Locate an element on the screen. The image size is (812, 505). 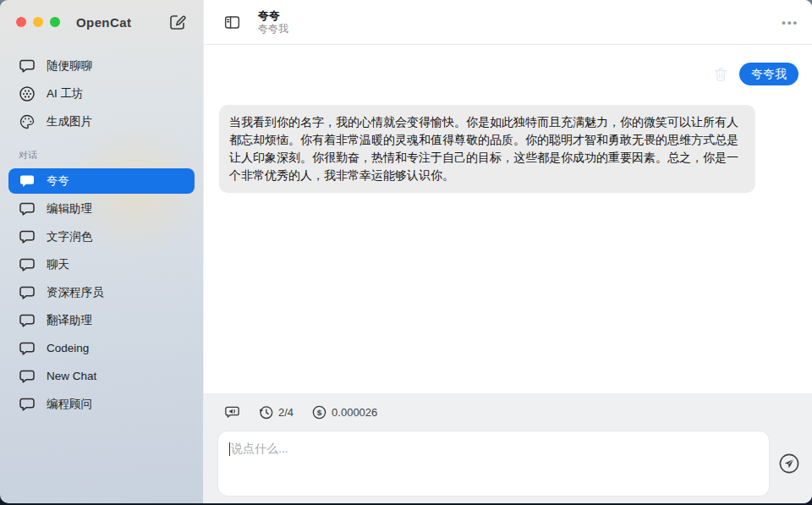
delete-message-icon is located at coordinates (721, 74).